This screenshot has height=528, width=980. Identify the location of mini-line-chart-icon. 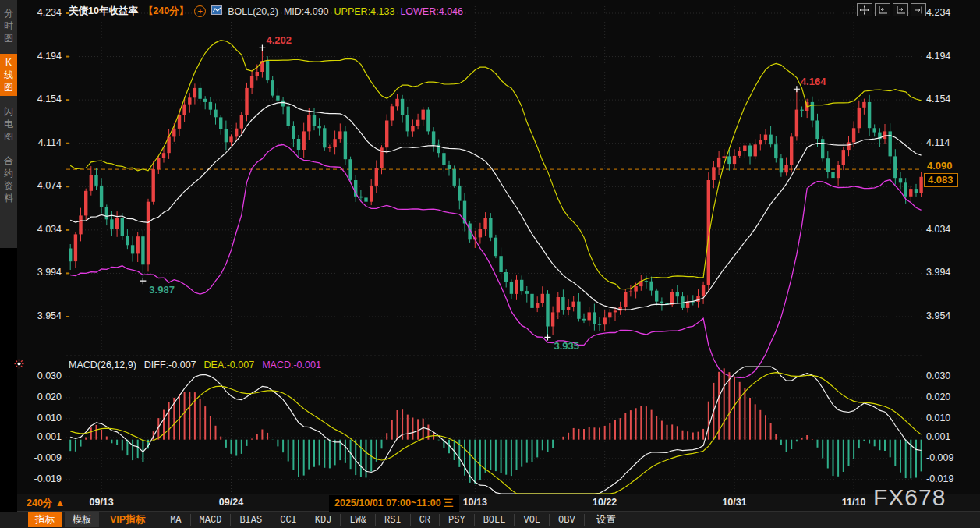
(217, 11).